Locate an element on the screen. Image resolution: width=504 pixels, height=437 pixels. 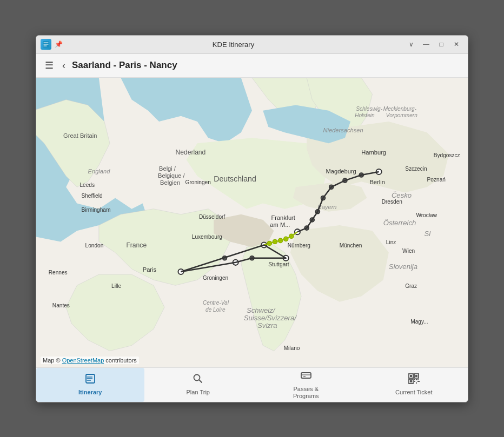
svg-text: Stuttgart is located at coordinates (278, 264).